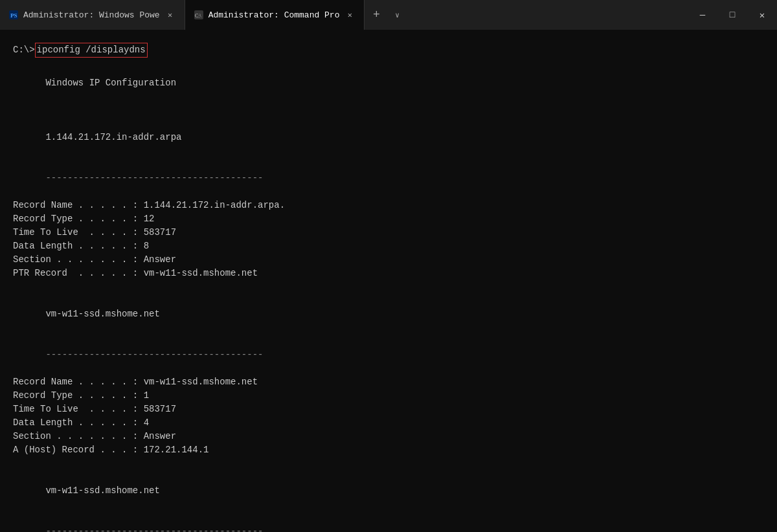 The image size is (777, 532). What do you see at coordinates (350, 15) in the screenshot?
I see `tab-cmd-close: ✕` at bounding box center [350, 15].